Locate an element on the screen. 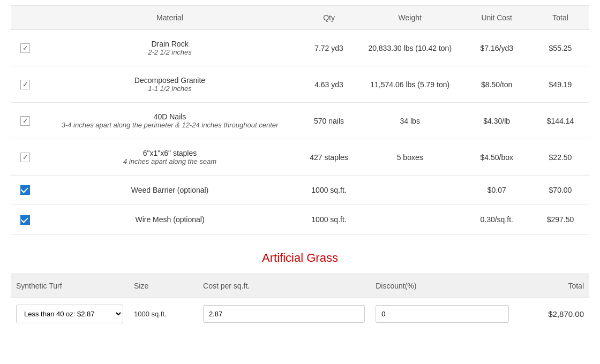  cost-header: Cost per sq.ft. is located at coordinates (284, 286).